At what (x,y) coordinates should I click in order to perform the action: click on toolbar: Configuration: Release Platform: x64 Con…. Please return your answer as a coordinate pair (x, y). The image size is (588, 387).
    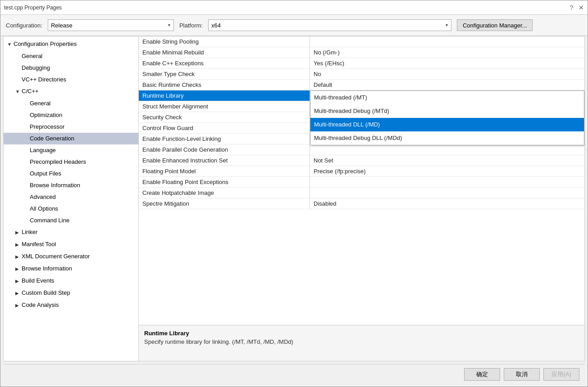
    Looking at the image, I should click on (294, 25).